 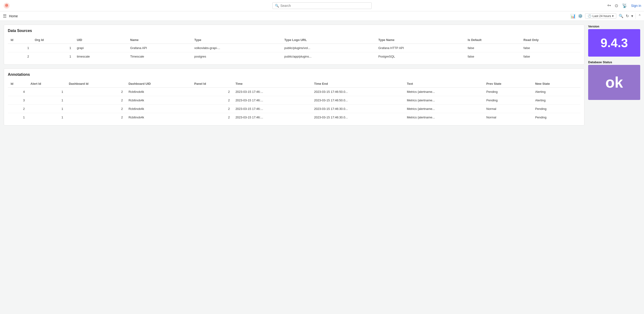 I want to click on zoom-out-icon: 🔍, so click(x=621, y=16).